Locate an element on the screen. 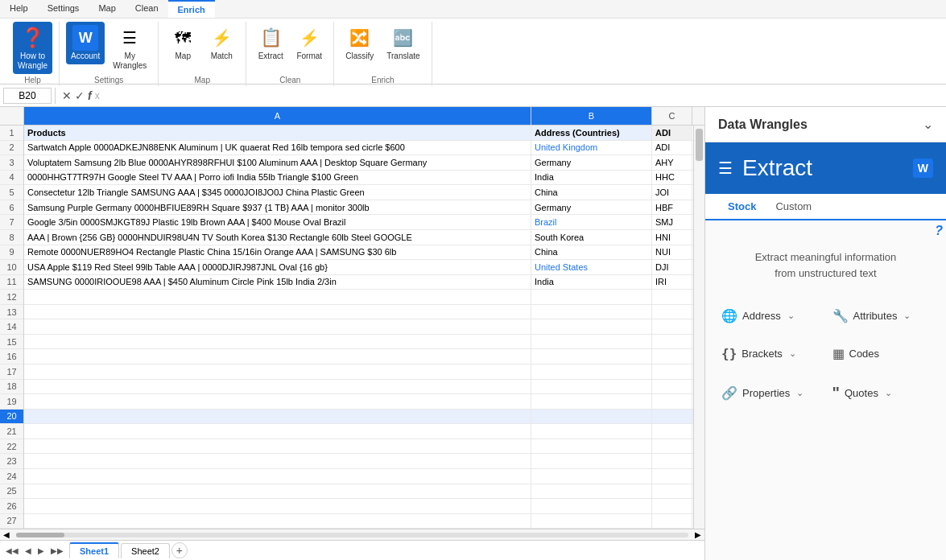 The width and height of the screenshot is (946, 560). tab-custom: Custom is located at coordinates (794, 206).